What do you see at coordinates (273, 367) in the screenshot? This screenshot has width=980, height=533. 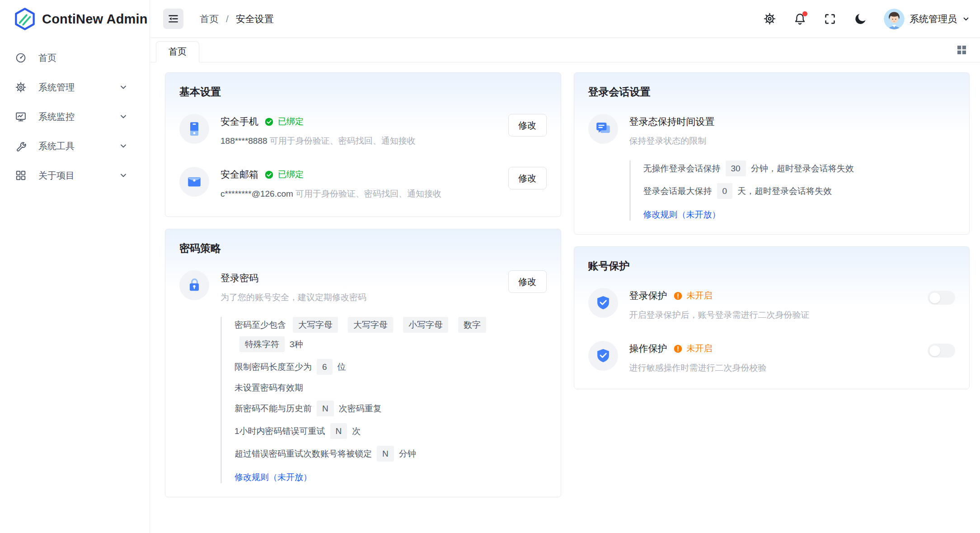 I see `rule-text: 限制密码长度至少为` at bounding box center [273, 367].